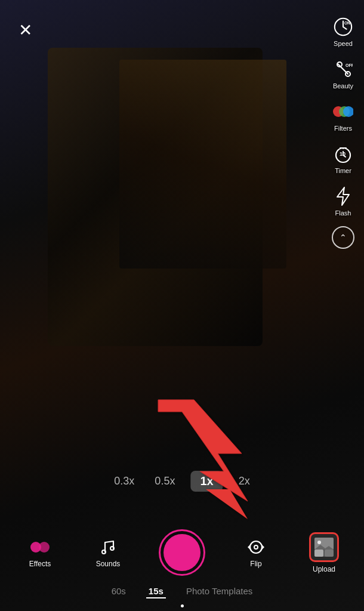  What do you see at coordinates (220, 592) in the screenshot?
I see `tab-photo-templates: Photo Templates` at bounding box center [220, 592].